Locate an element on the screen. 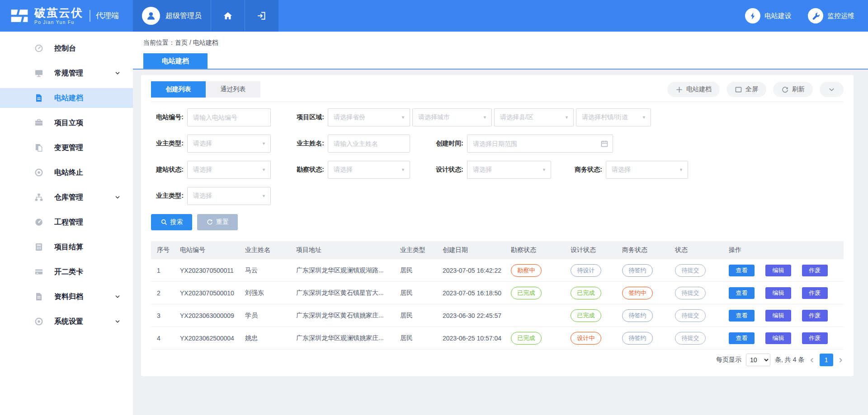 Image resolution: width=868 pixels, height=415 pixels. cell-index: 4 is located at coordinates (168, 338).